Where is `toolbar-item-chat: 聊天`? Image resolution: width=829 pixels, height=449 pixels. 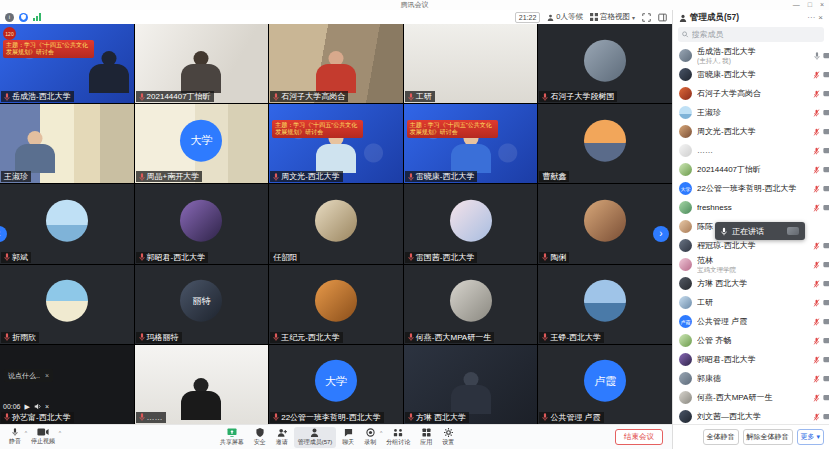
toolbar-item-chat: 聊天 is located at coordinates (348, 438).